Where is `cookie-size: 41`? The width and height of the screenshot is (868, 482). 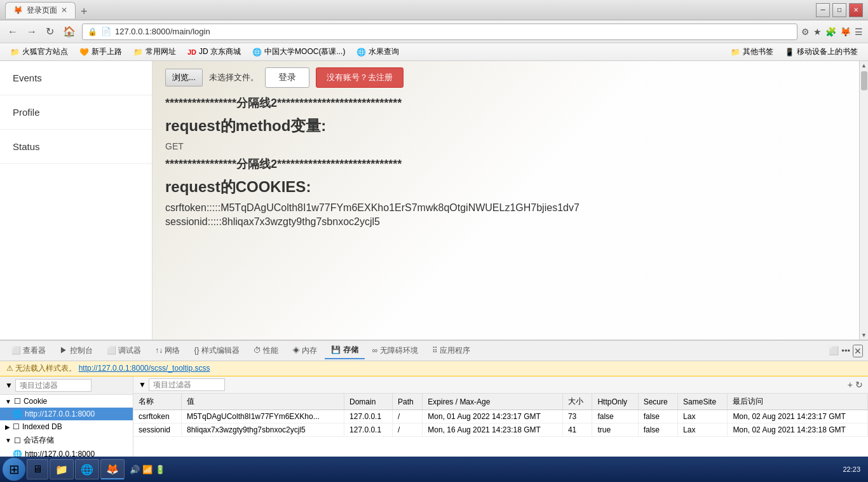 cookie-size: 41 is located at coordinates (577, 430).